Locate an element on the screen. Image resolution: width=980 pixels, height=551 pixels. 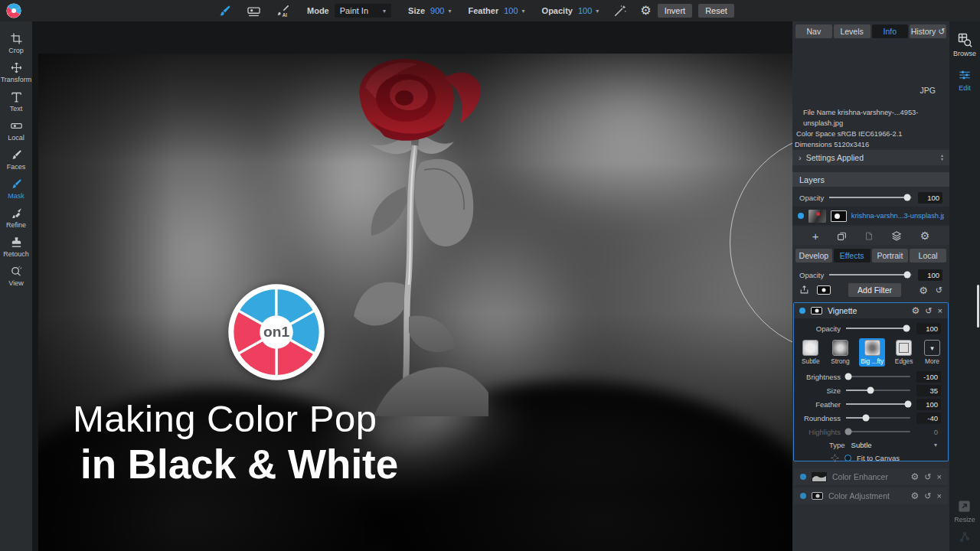
preset-edges: Edges is located at coordinates (904, 352).